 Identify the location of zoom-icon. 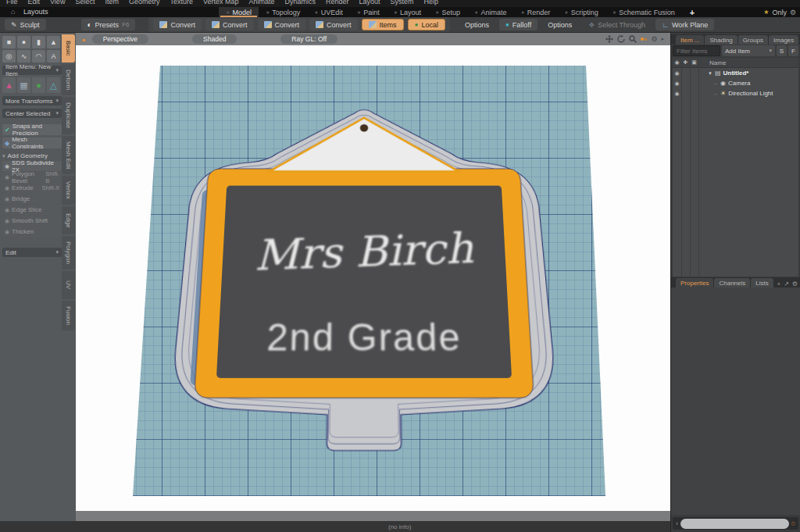
(633, 39).